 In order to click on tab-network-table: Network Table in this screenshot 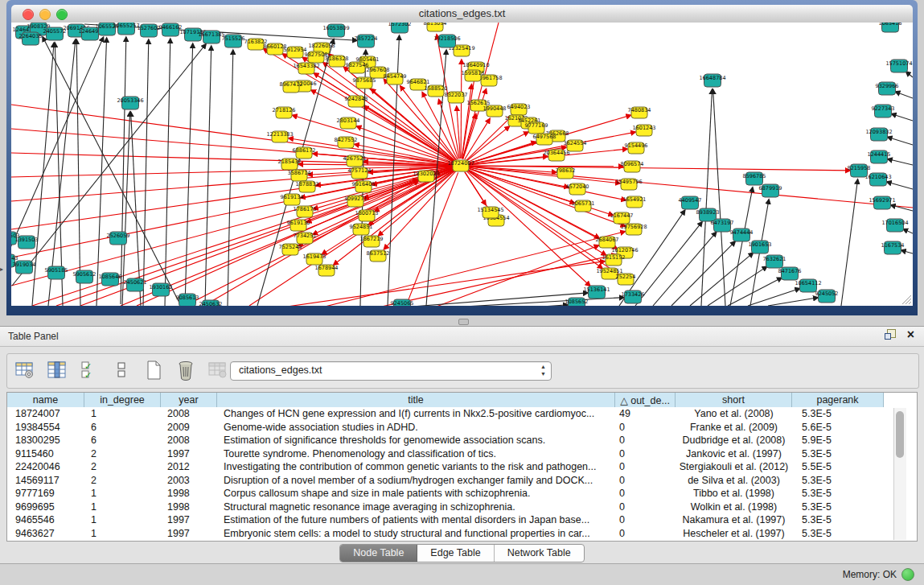, I will do `click(539, 554)`.